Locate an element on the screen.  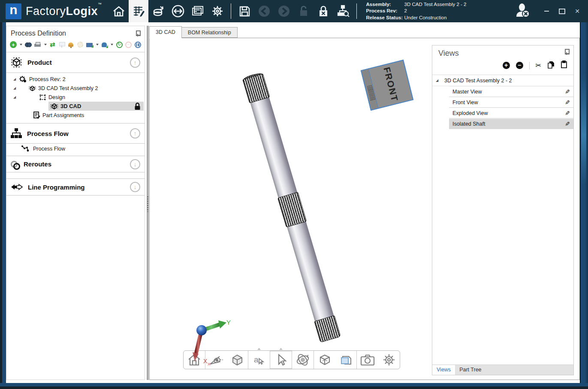
swap-icon: ⇄ is located at coordinates (53, 45).